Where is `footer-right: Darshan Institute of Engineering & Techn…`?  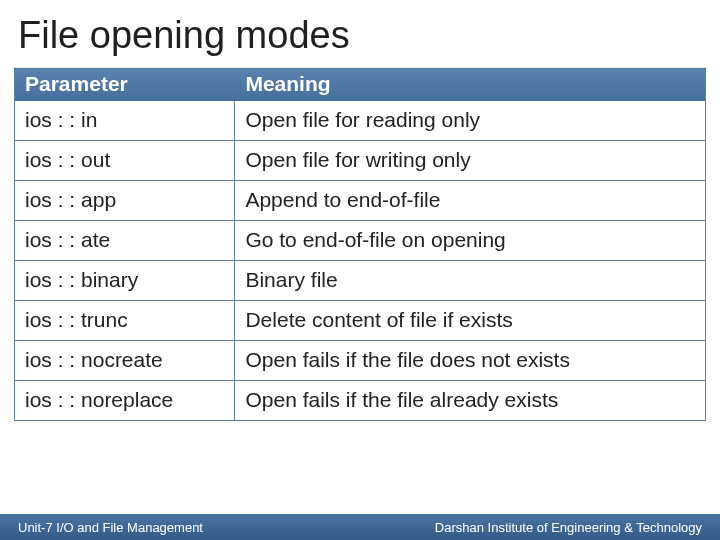
footer-right: Darshan Institute of Engineering & Techn… is located at coordinates (568, 528).